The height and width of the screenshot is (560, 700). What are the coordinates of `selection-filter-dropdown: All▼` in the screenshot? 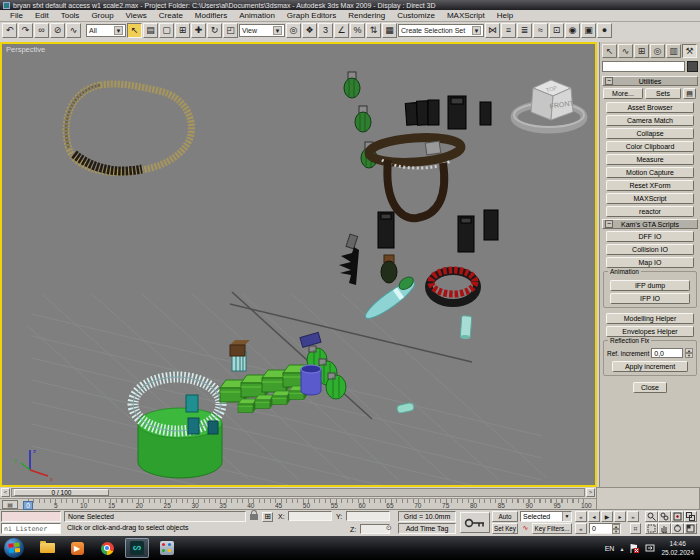 It's located at (106, 30).